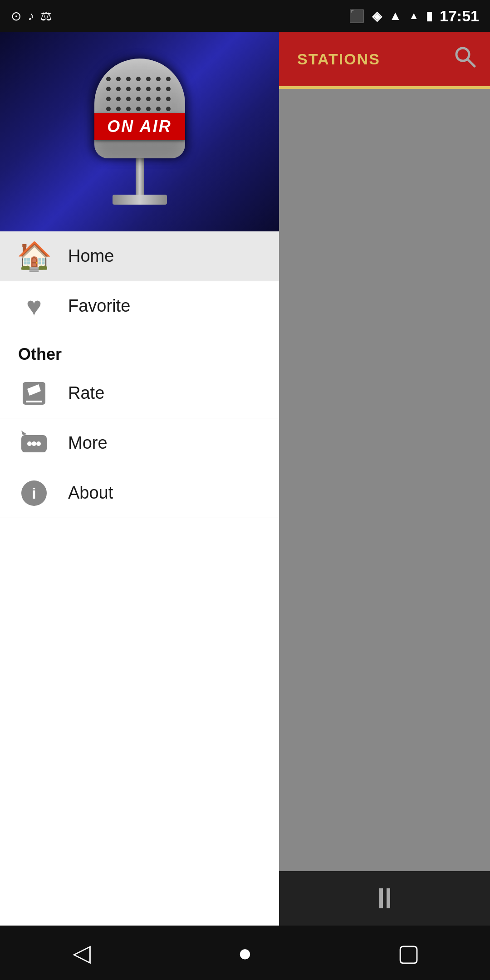  I want to click on svg-text: i, so click(34, 493).